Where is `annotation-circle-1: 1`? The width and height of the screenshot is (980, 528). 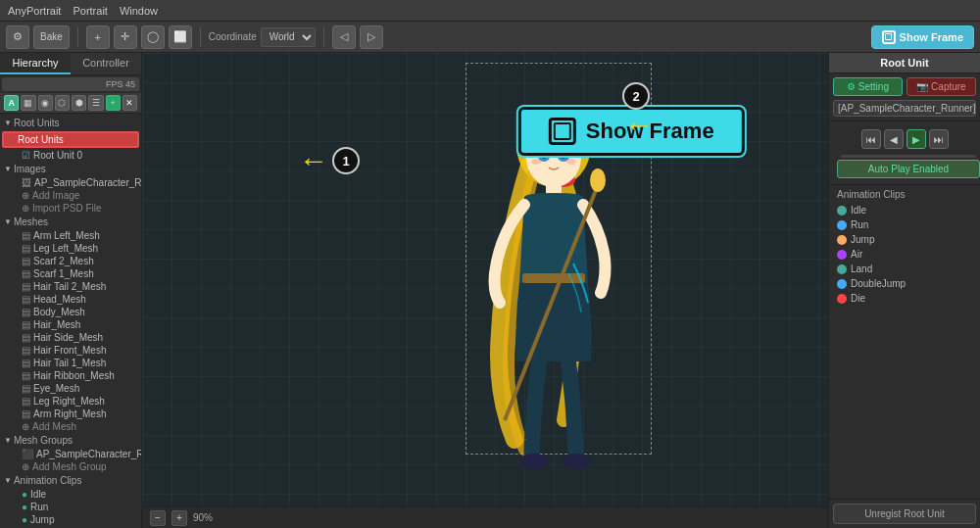 annotation-circle-1: 1 is located at coordinates (346, 161).